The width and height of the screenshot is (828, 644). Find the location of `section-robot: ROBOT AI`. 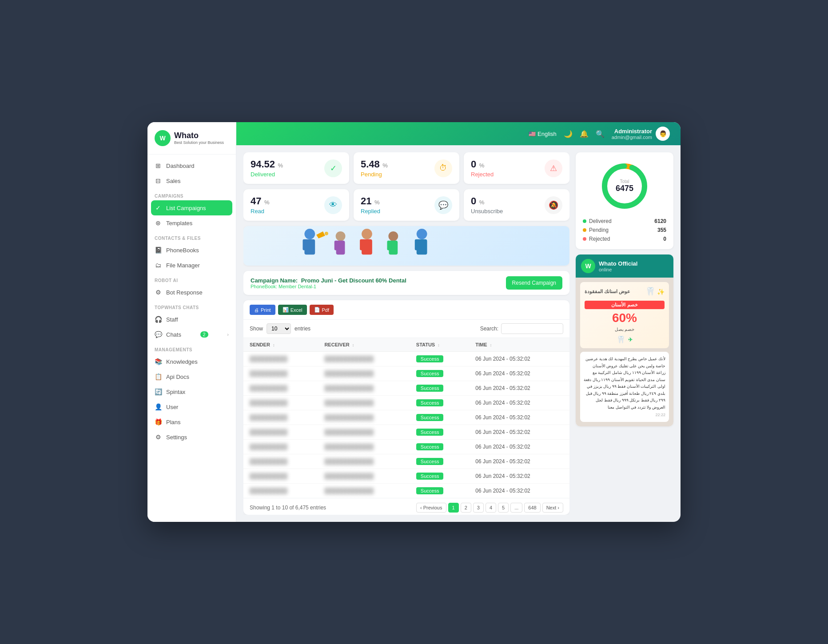

section-robot: ROBOT AI is located at coordinates (192, 279).